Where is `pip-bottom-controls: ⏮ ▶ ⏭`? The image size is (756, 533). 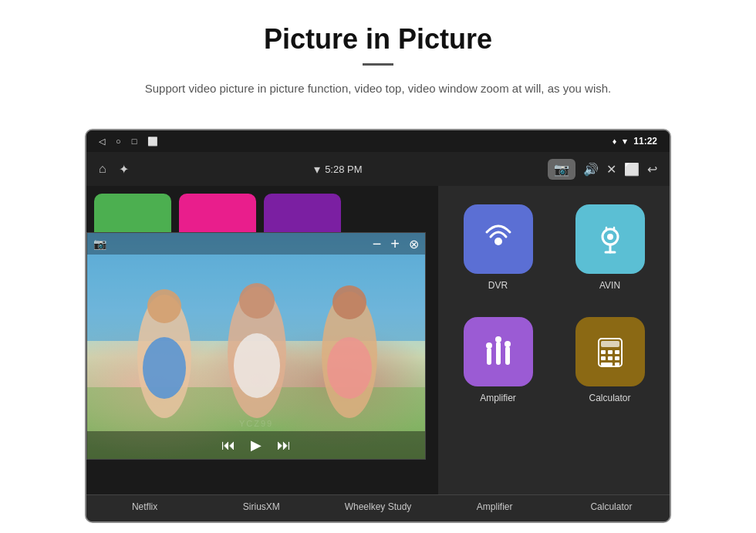
pip-bottom-controls: ⏮ ▶ ⏭ is located at coordinates (256, 445).